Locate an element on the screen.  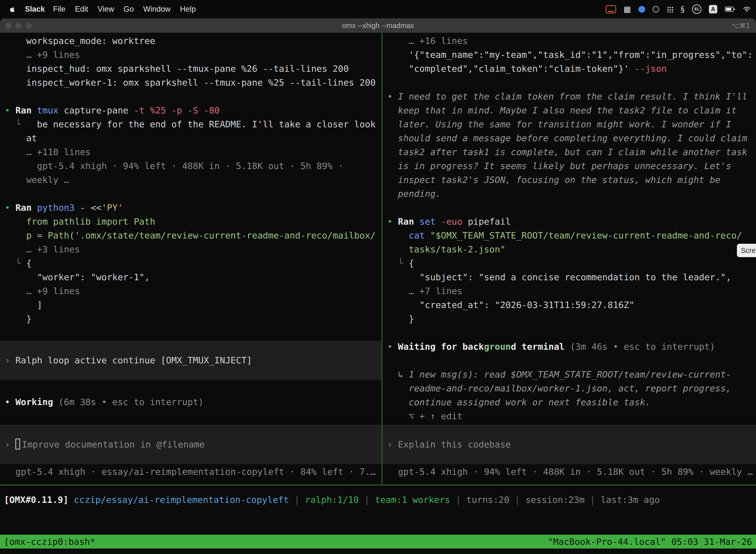
terminal-line: • Waiting for background terminal (3m 46… is located at coordinates (569, 347).